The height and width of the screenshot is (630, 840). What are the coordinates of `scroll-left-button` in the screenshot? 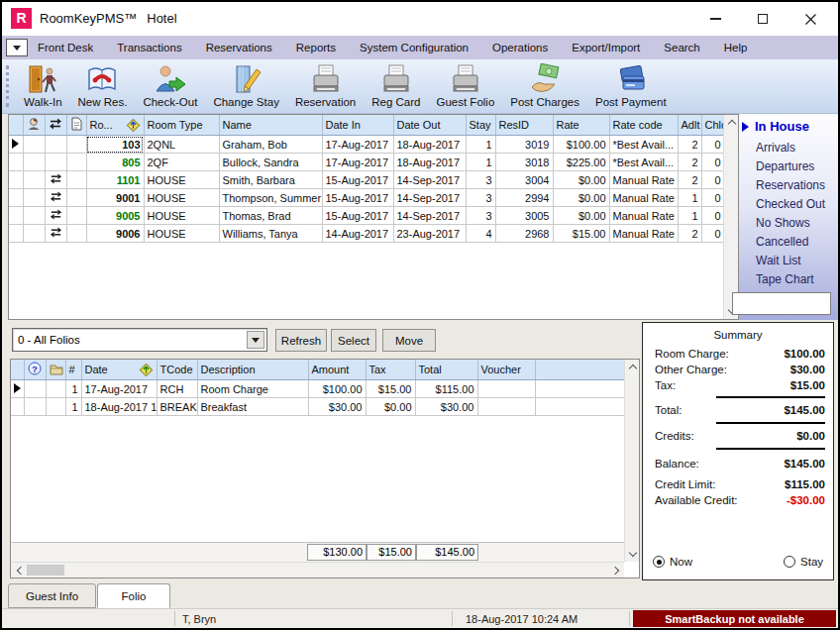 It's located at (19, 571).